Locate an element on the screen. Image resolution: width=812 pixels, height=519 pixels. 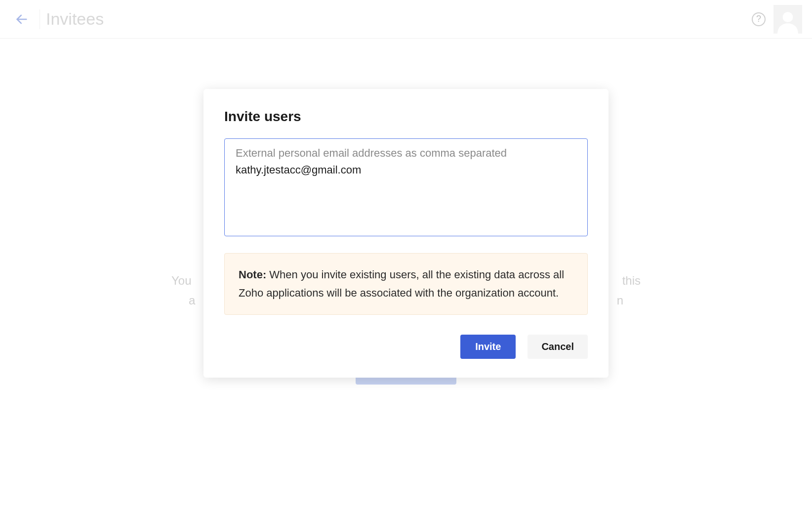
email-input-wrapper: External personal email addresses as com… is located at coordinates (406, 187).